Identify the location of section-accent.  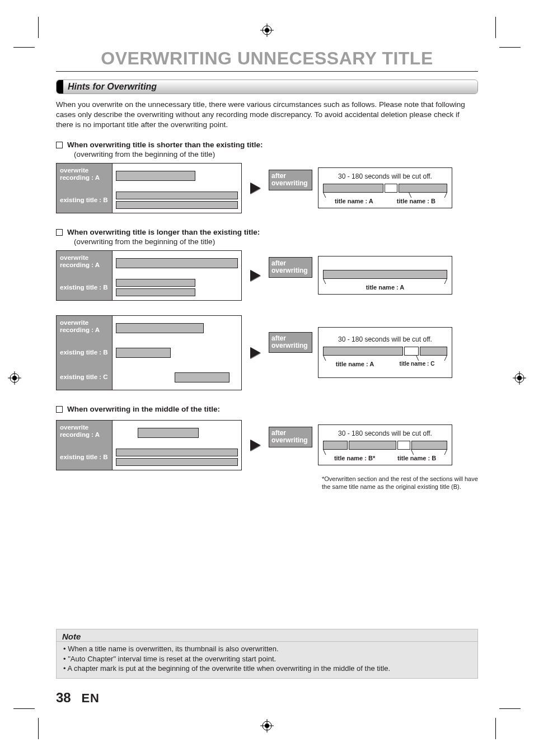
(60, 87).